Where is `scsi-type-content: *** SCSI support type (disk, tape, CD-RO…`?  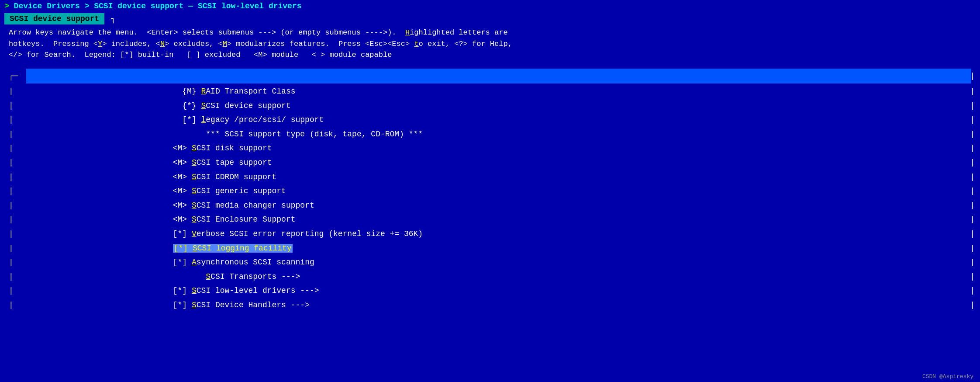 scsi-type-content: *** SCSI support type (disk, tape, CD-RO… is located at coordinates (229, 135).